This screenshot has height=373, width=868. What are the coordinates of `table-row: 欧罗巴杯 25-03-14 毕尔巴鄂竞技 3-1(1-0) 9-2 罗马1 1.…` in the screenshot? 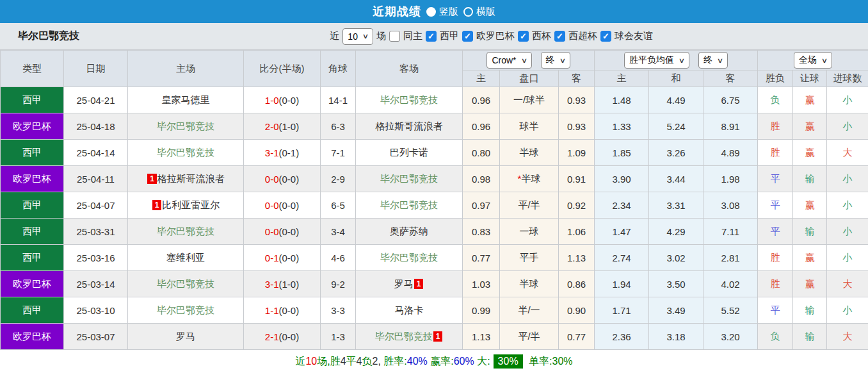 It's located at (434, 285).